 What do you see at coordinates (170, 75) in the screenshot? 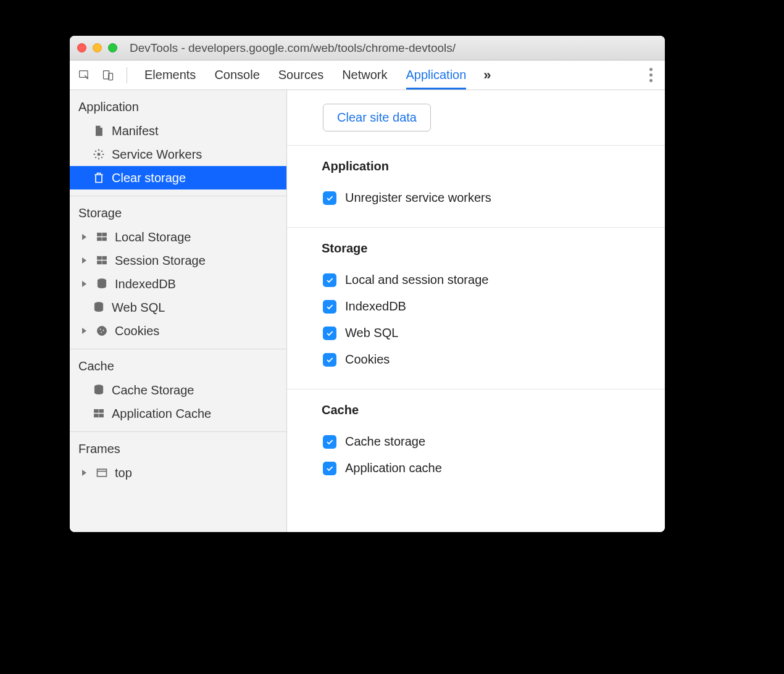
I see `tab-elements: Elements` at bounding box center [170, 75].